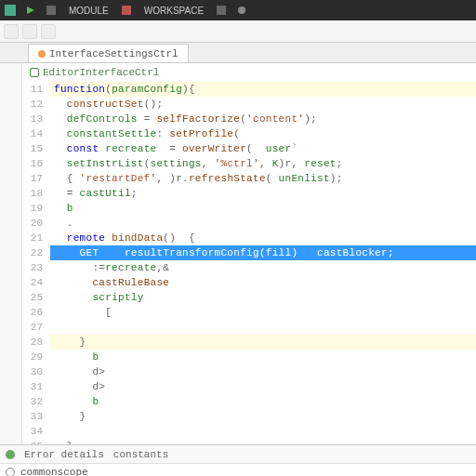  I want to click on menu-module: MODULE, so click(89, 11).